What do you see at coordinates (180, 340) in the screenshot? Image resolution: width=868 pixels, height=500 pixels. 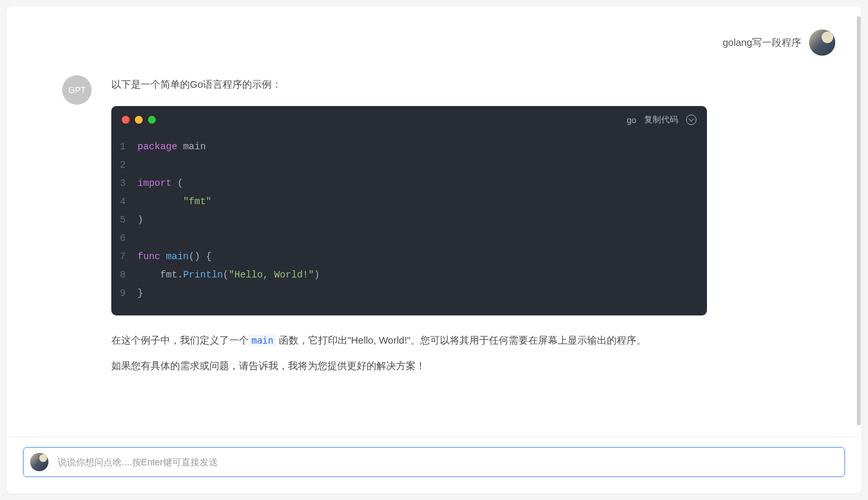 I see `explanation-before: 在这个例子中，我们定义了一个` at bounding box center [180, 340].